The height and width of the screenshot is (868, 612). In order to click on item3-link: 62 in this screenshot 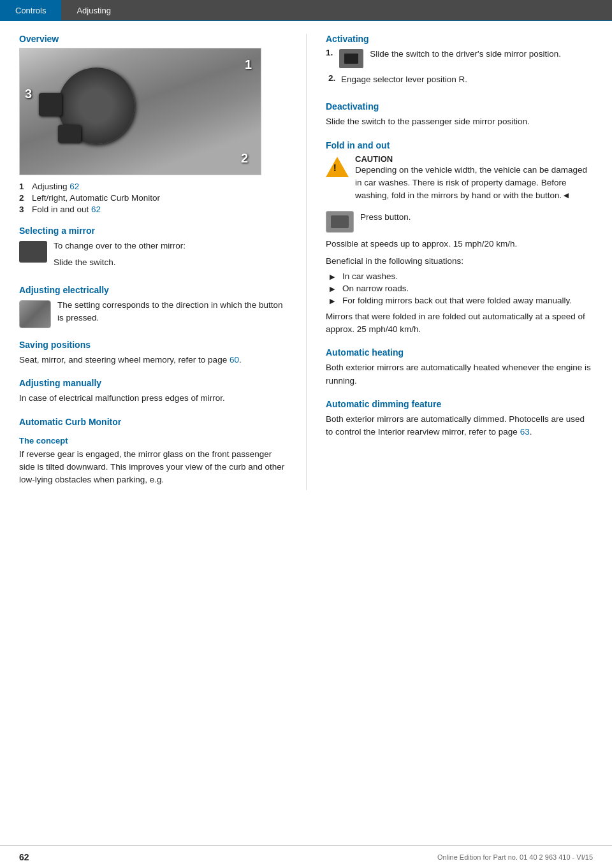, I will do `click(96, 209)`.